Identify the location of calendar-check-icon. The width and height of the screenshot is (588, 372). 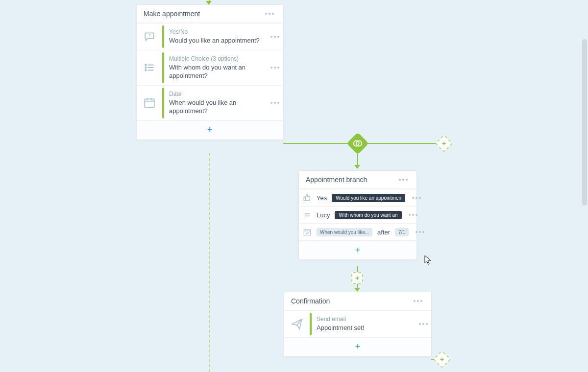
(307, 232).